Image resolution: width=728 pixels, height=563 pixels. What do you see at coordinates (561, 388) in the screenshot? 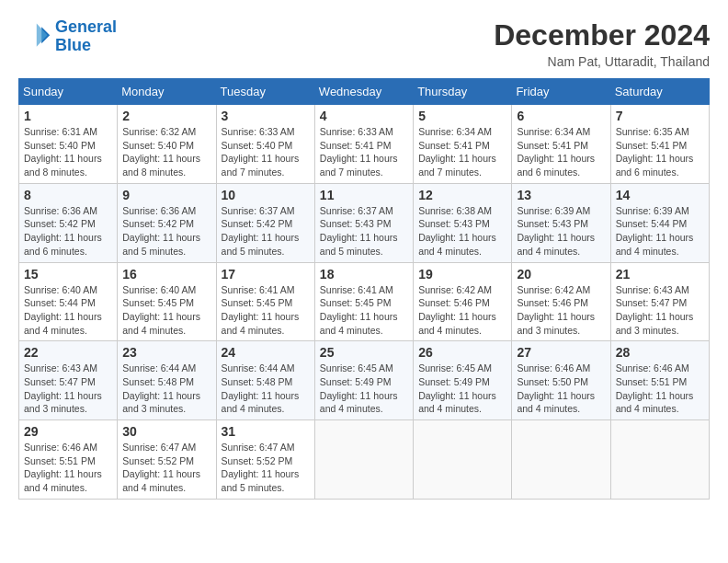
I see `day-info: Sunrise: 6:46 AM Sunset: 5:50 PM Dayligh…` at bounding box center [561, 388].